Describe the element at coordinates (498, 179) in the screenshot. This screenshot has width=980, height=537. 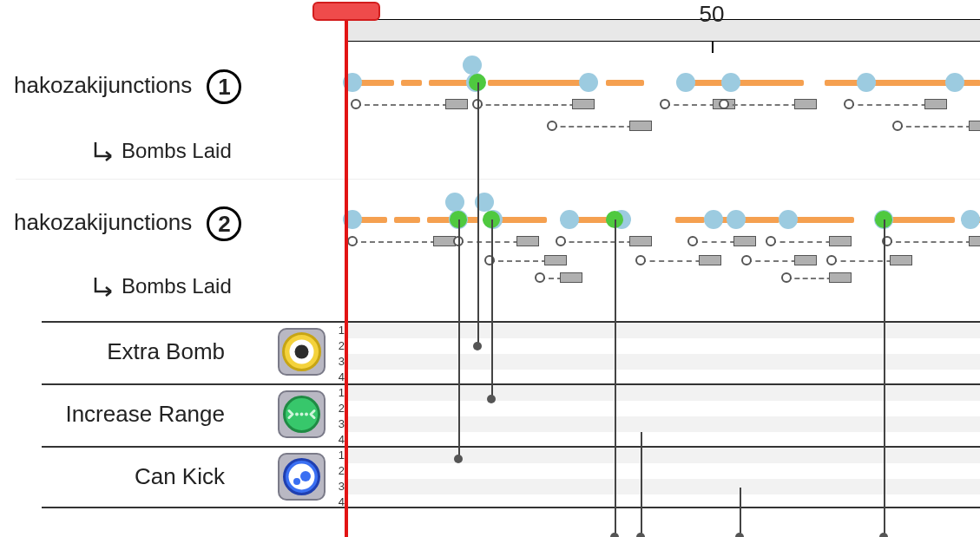
I see `agent-separator` at that location.